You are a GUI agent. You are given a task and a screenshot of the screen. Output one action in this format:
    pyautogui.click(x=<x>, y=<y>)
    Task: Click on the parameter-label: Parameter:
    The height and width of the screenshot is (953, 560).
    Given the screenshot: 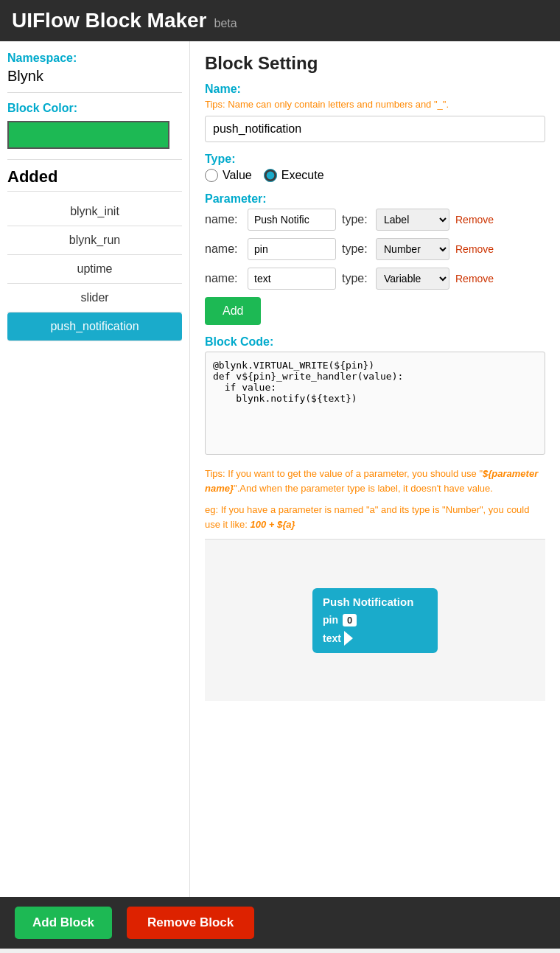 What is the action you would take?
    pyautogui.click(x=375, y=199)
    